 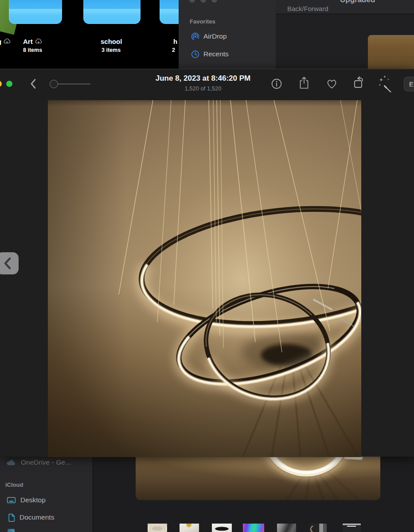 I want to click on onedrive-cloud-icon, so click(x=12, y=463).